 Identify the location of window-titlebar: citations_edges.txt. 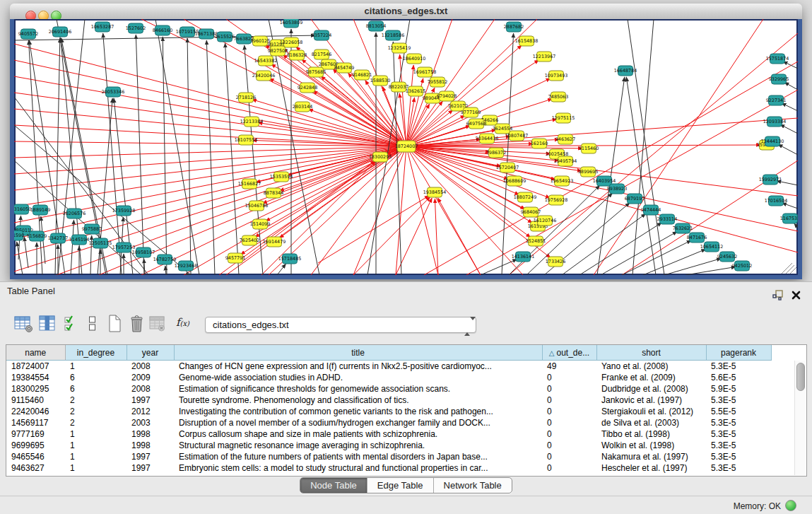
(406, 11).